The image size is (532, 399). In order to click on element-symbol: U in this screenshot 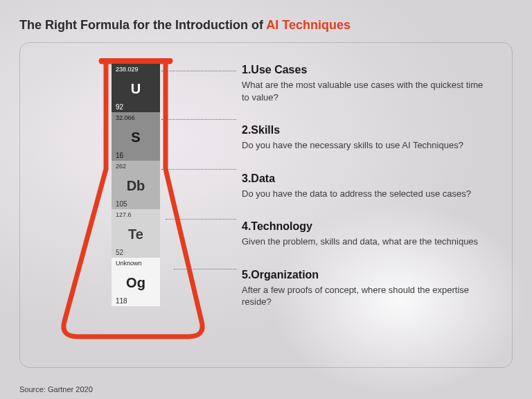, I will do `click(136, 89)`.